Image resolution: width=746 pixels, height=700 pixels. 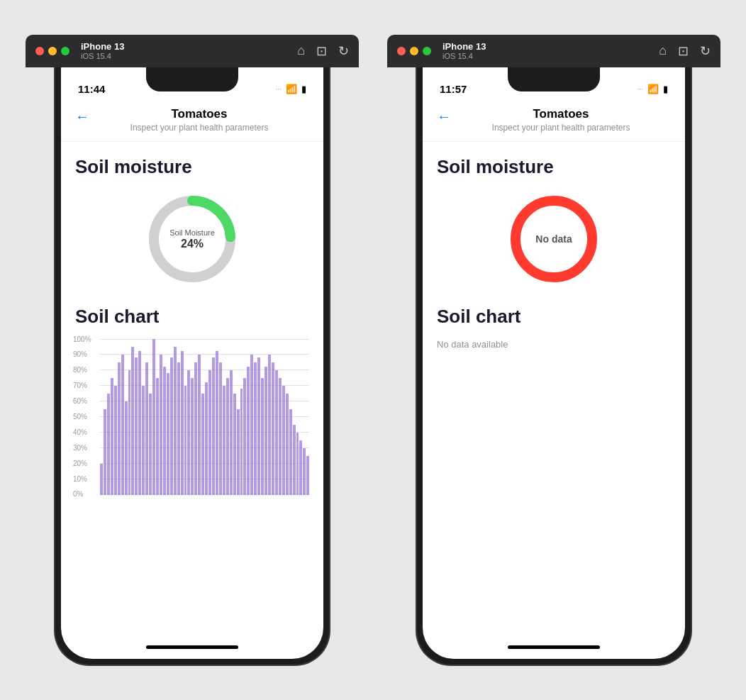 I want to click on soil-moisture-title-1: Soil moisture, so click(x=192, y=167).